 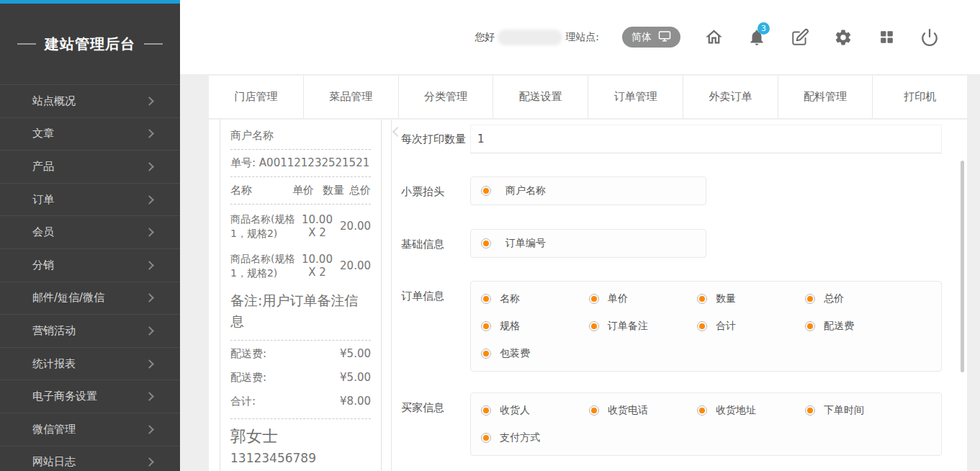 I want to click on sidebar-item: 文章, so click(x=90, y=134).